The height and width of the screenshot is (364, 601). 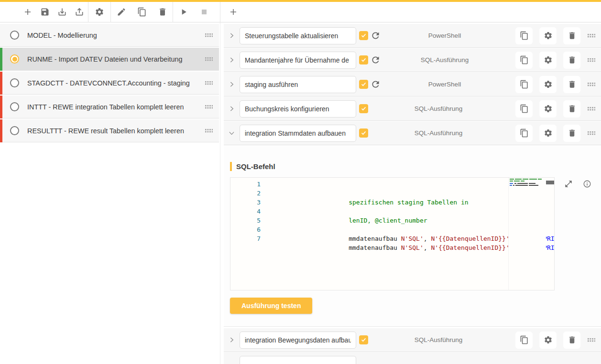 What do you see at coordinates (99, 12) in the screenshot?
I see `settings-button` at bounding box center [99, 12].